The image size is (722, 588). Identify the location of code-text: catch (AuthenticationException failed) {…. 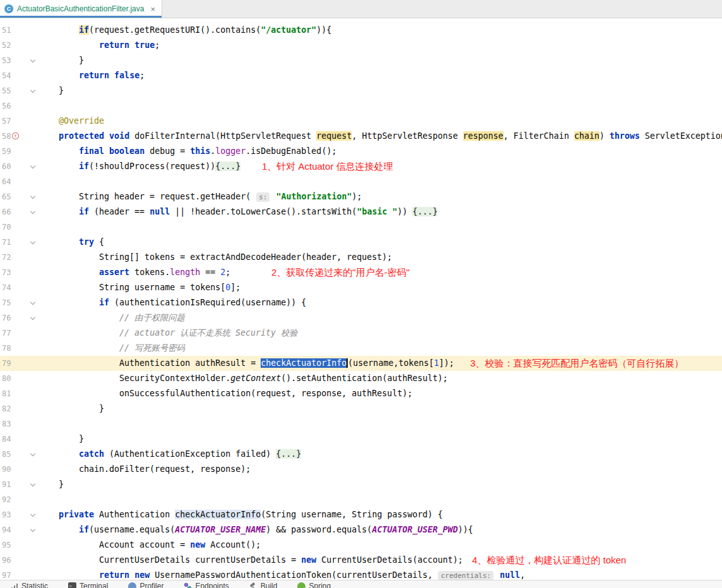
(170, 454).